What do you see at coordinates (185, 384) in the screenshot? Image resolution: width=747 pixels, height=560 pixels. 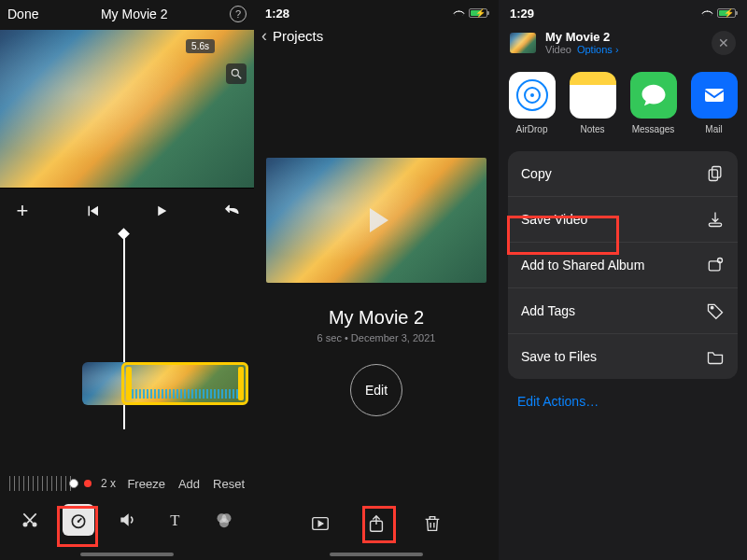 I see `clip-selection` at bounding box center [185, 384].